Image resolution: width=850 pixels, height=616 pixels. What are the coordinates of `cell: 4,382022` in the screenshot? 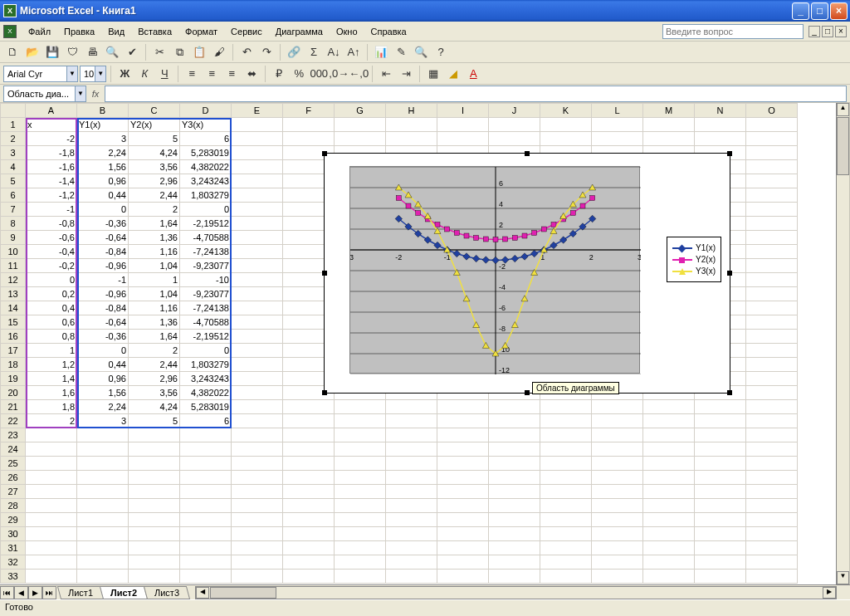 It's located at (206, 394).